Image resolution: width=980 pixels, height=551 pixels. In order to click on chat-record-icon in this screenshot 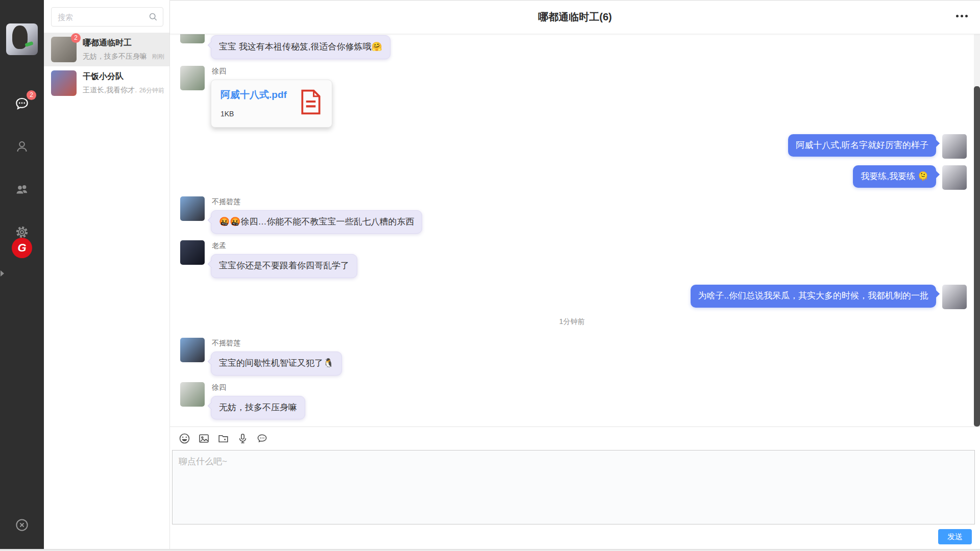, I will do `click(262, 439)`.